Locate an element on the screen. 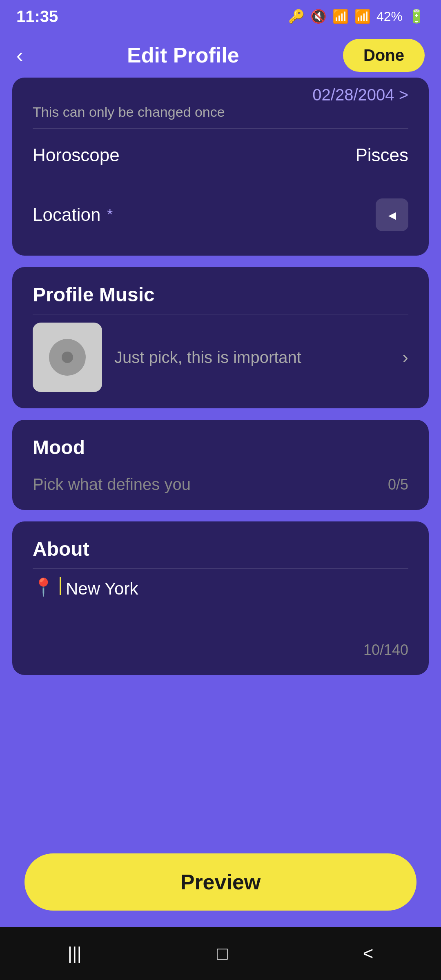 This screenshot has width=441, height=980. horoscope-row: Horoscope Pisces is located at coordinates (220, 155).